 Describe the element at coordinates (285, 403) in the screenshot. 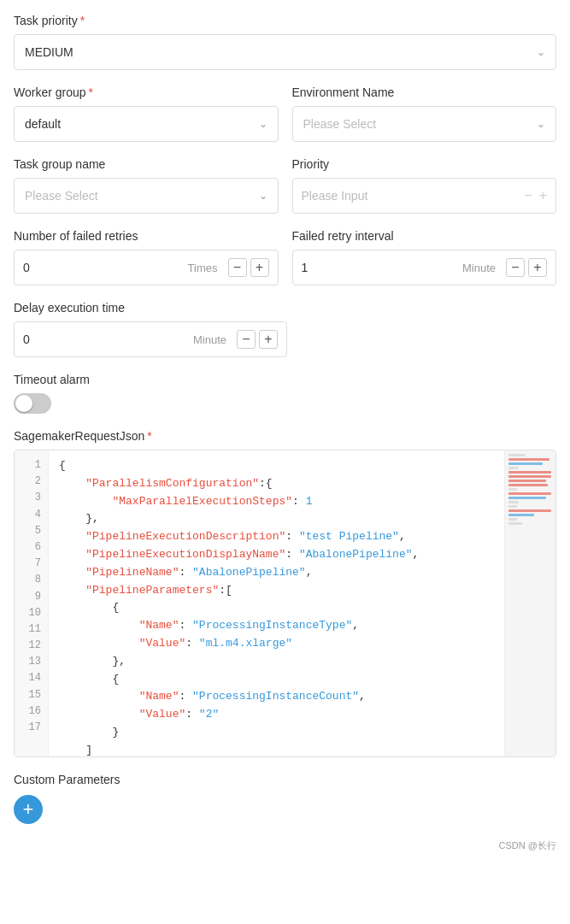

I see `timeout-alarm-toggle-container` at that location.